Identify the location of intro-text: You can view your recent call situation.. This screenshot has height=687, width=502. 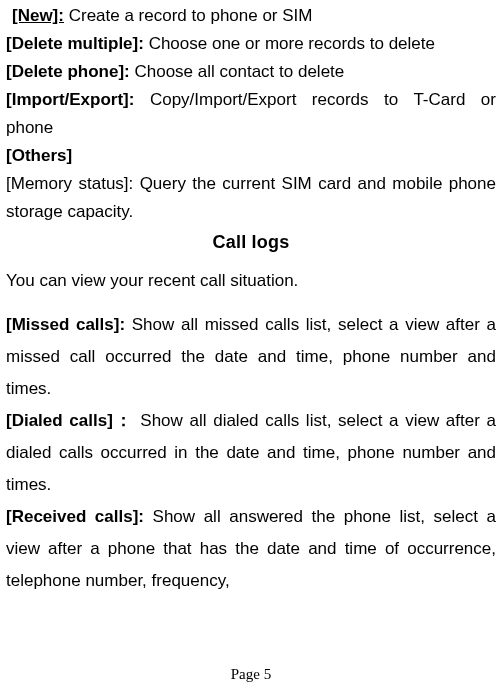
(251, 281).